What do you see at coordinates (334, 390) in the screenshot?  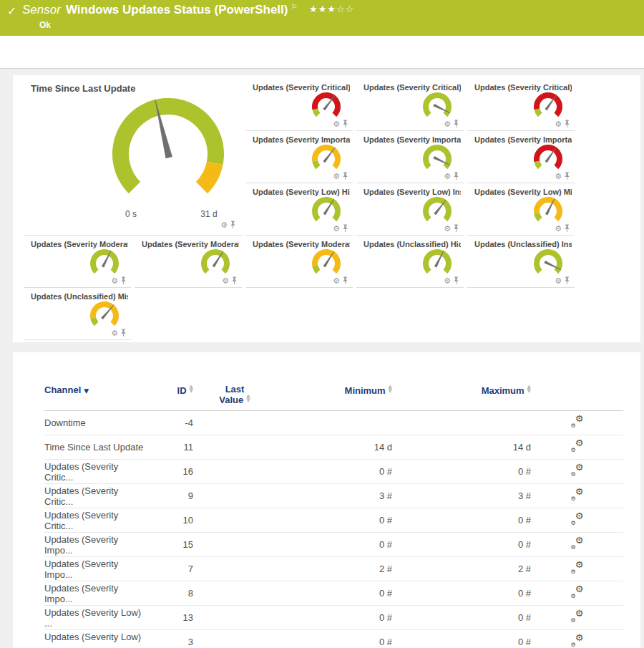 I see `column-header-minimum: Minimum▲▼` at bounding box center [334, 390].